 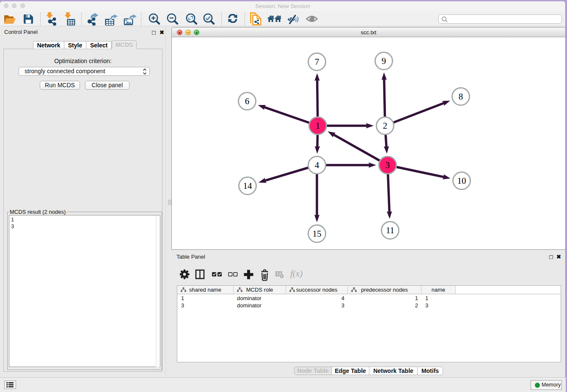 I want to click on svg-text: 15, so click(x=317, y=234).